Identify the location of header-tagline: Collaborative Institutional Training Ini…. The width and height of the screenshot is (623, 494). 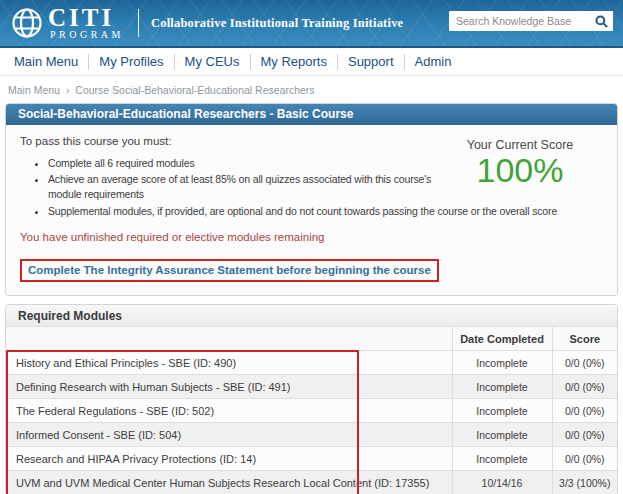
(277, 24).